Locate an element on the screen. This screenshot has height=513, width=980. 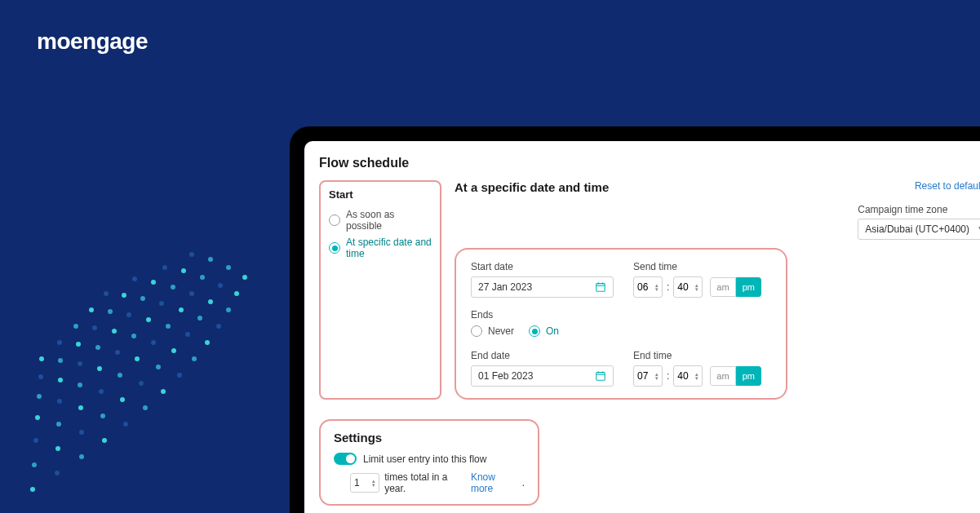
know-more-link: Know more is located at coordinates (494, 483).